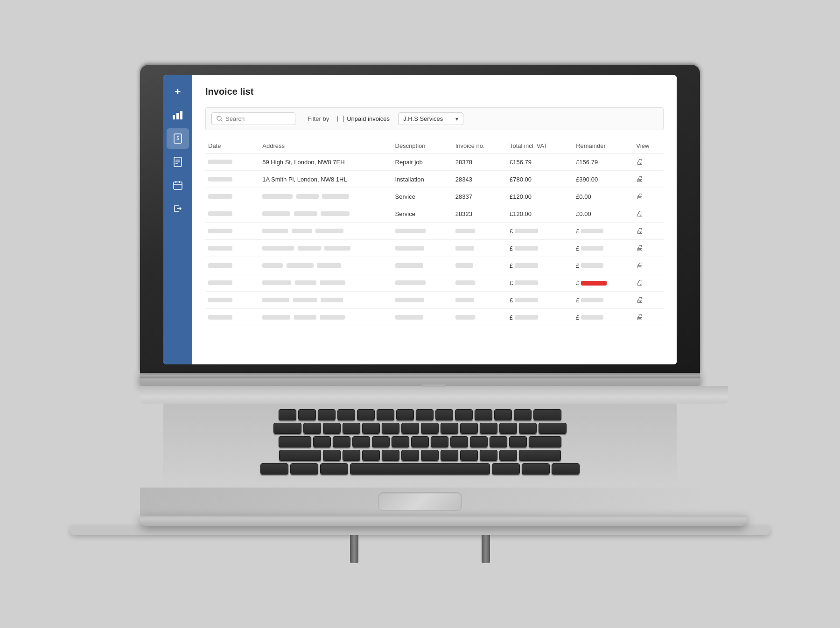 This screenshot has height=628, width=840. I want to click on col-header-date: Date, so click(232, 146).